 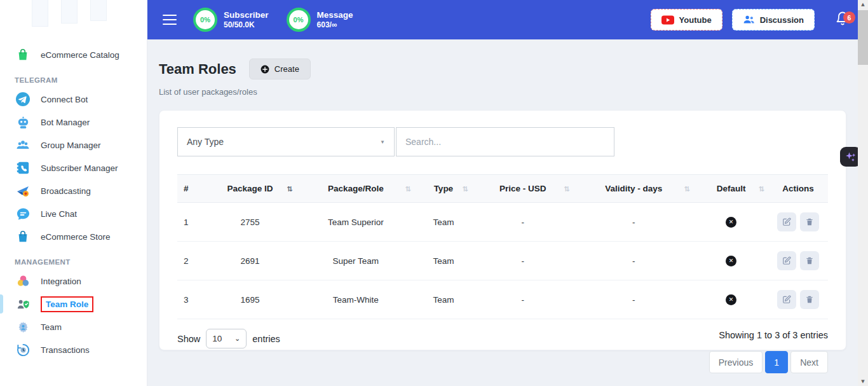 I want to click on sidebar-item-ecommerce-catalog: eCommerce Catalog, so click(x=74, y=55).